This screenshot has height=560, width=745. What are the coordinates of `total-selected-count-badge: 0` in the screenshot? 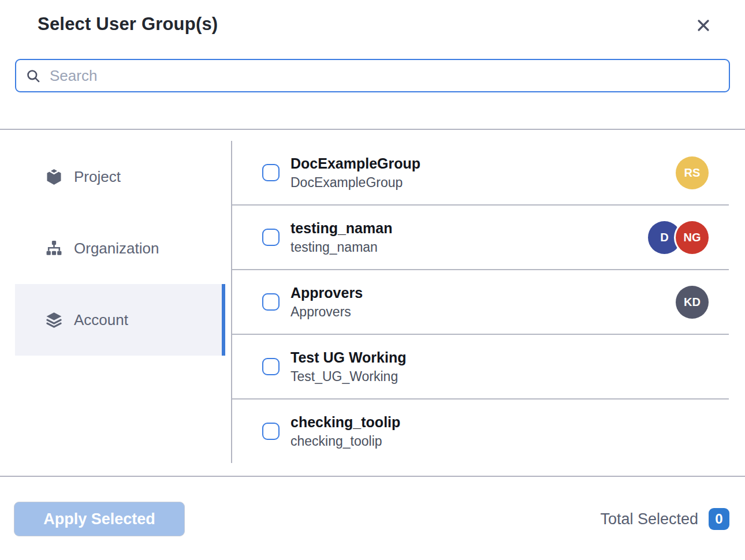 It's located at (719, 519).